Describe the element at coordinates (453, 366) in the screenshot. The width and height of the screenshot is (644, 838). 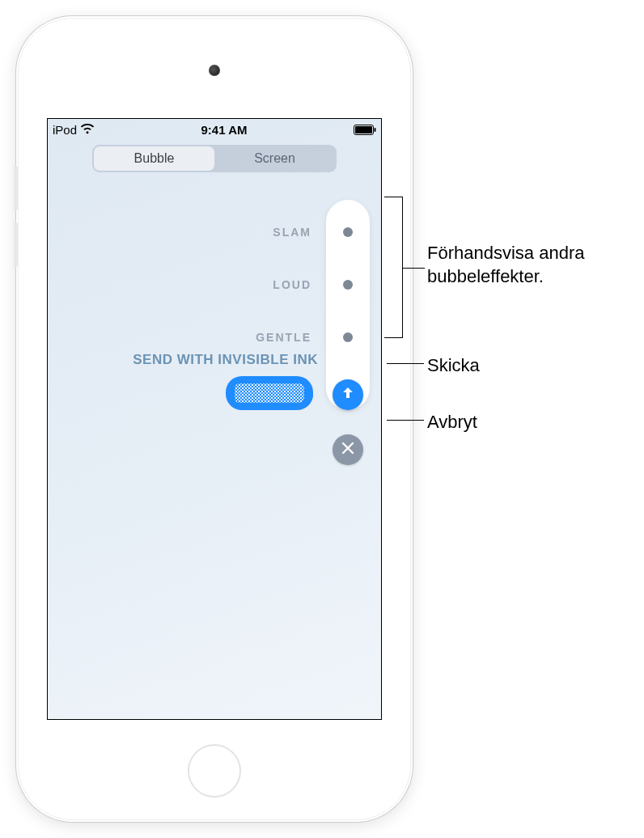
I see `callout-send: Skicka` at that location.